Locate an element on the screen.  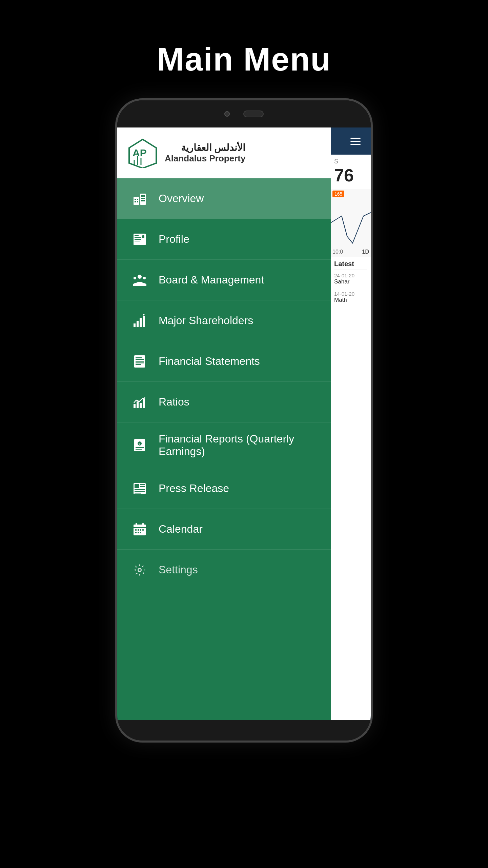
reports-icon: € is located at coordinates (140, 445).